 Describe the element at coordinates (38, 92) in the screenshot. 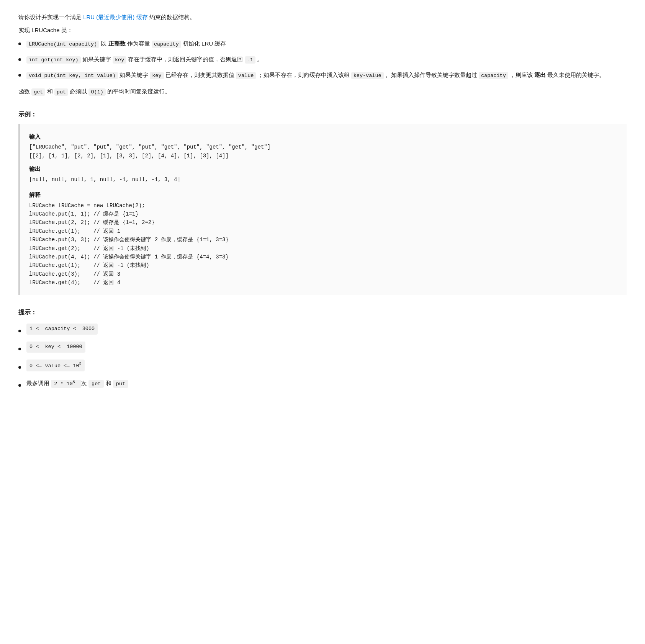

I see `complexity-get: get` at that location.